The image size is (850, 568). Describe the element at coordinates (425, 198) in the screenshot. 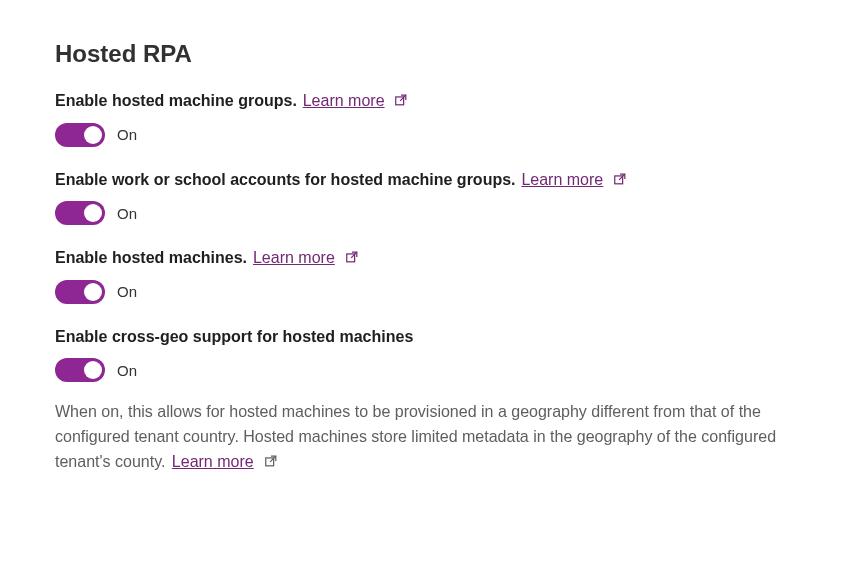

I see `setting-work-school-accounts: Enable work or school accounts for hoste…` at that location.